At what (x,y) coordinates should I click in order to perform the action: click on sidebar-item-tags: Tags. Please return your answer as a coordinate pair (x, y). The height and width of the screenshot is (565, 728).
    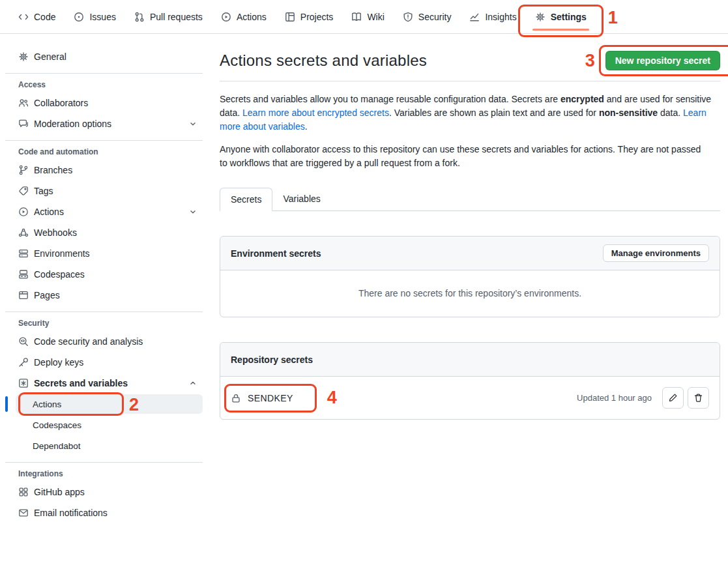
    Looking at the image, I should click on (109, 191).